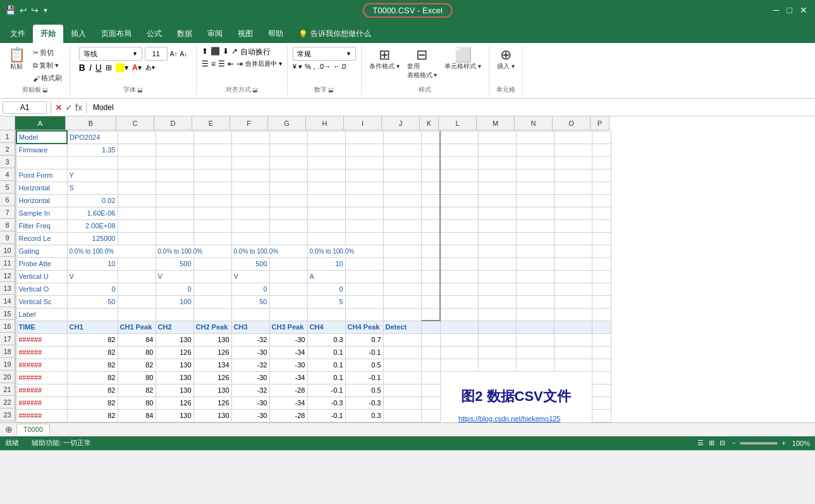 The image size is (815, 504). What do you see at coordinates (573, 163) in the screenshot?
I see `cell-o3` at bounding box center [573, 163].